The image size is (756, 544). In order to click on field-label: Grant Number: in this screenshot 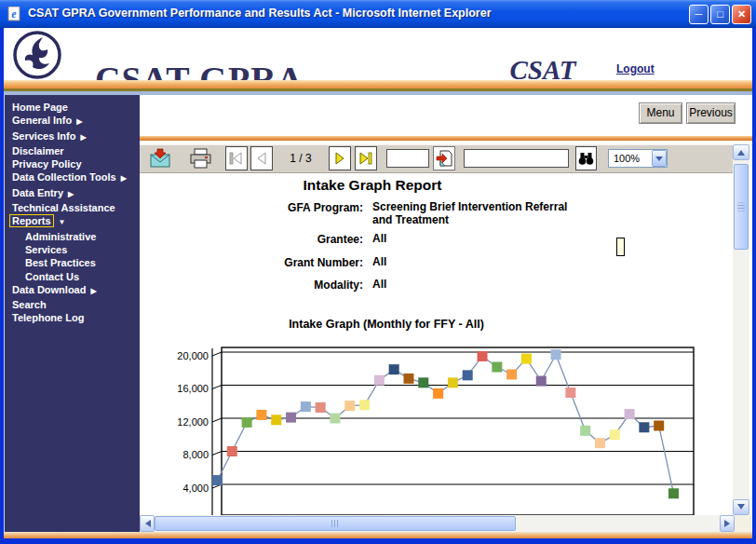, I will do `click(251, 263)`.